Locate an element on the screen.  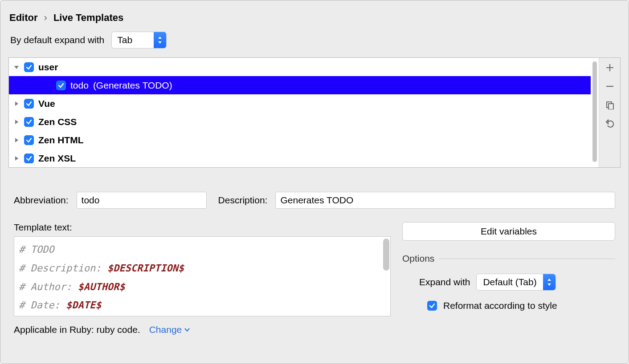
abbreviation-label: Abbreviation: is located at coordinates (41, 200).